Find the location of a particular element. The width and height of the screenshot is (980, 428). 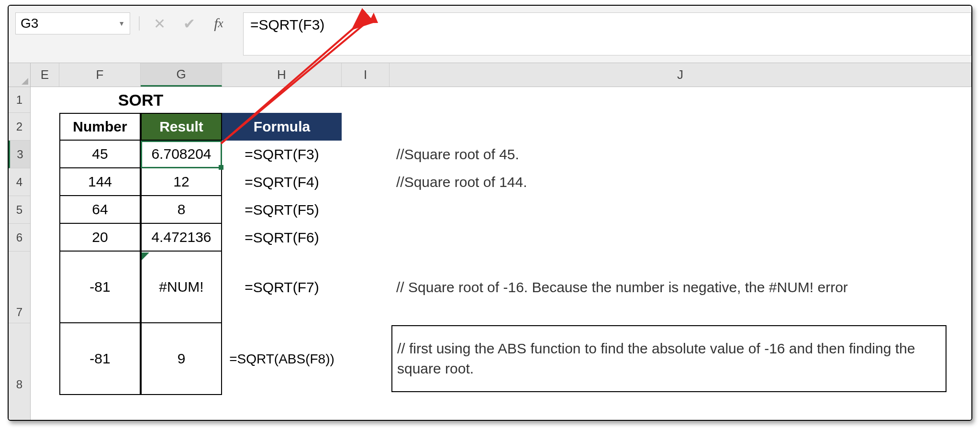

cell-result: #NUM! is located at coordinates (181, 287).